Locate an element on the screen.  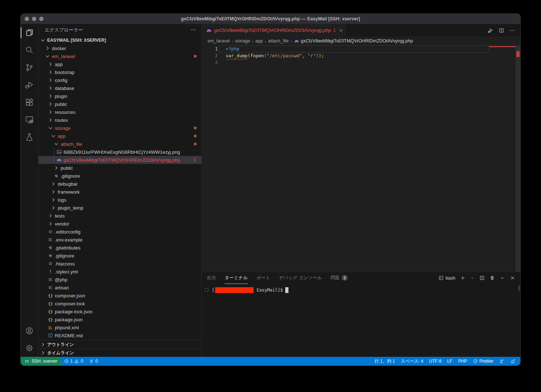
editor-tab: gxCfzV8eeMibgiTsE0TMQVrOHRlDmZDOtAVvyrqg… is located at coordinates (274, 30).